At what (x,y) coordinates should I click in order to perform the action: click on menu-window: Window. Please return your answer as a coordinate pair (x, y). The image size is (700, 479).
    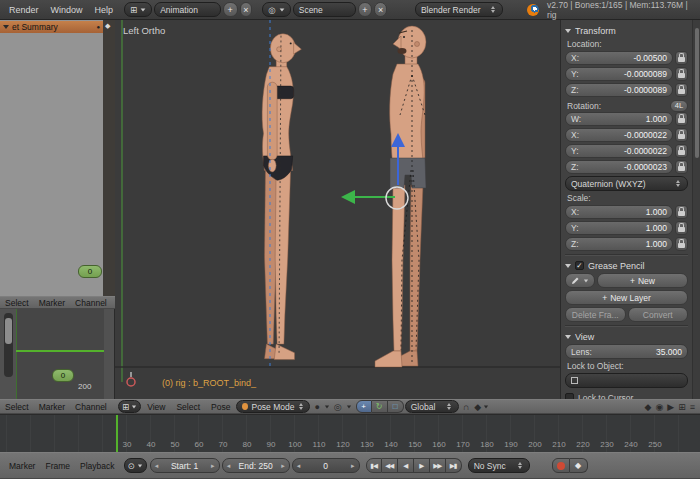
    Looking at the image, I should click on (67, 10).